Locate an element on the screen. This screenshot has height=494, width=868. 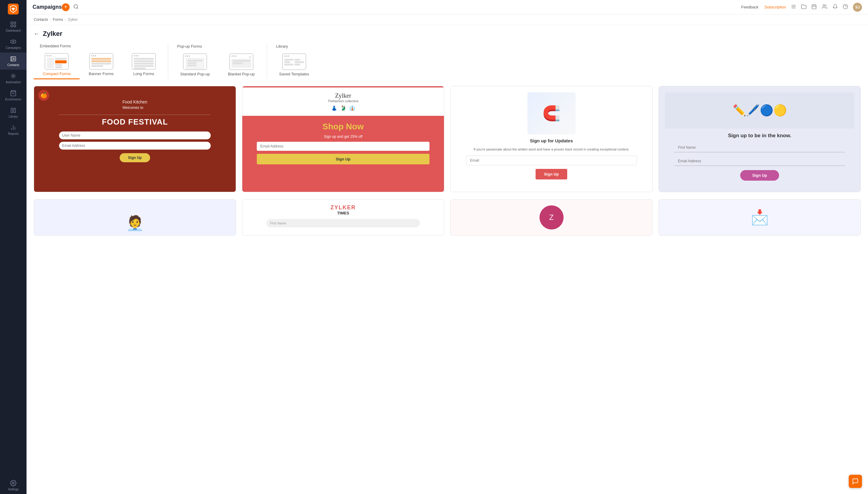
template-card-food-kitchen: 🍊 Food Kitchen Welcomes to FOOD FESTIVAL… is located at coordinates (135, 139).